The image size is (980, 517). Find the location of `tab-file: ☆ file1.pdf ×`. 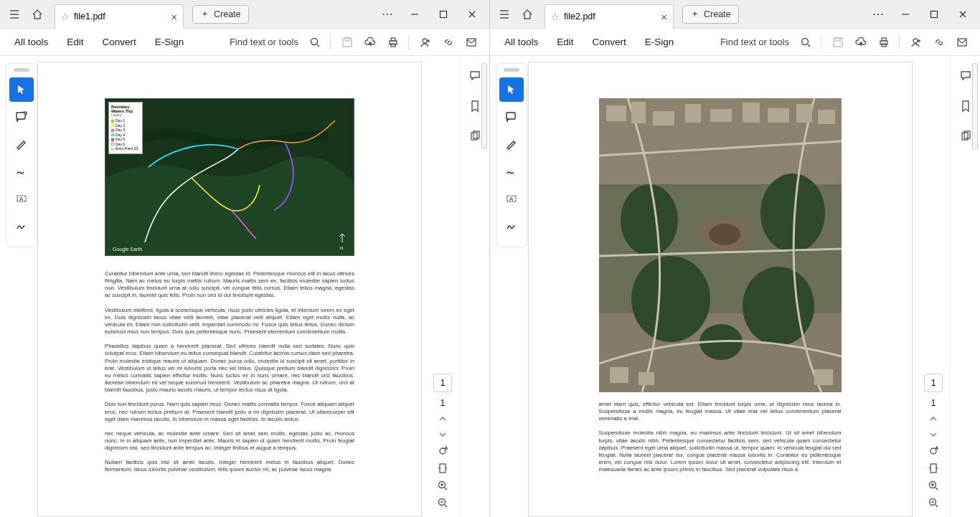

tab-file: ☆ file1.pdf × is located at coordinates (119, 16).